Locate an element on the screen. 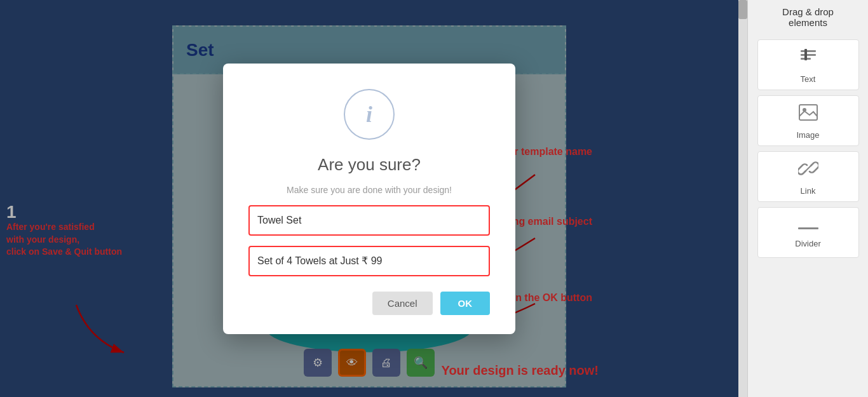  image-label: Image is located at coordinates (808, 135).